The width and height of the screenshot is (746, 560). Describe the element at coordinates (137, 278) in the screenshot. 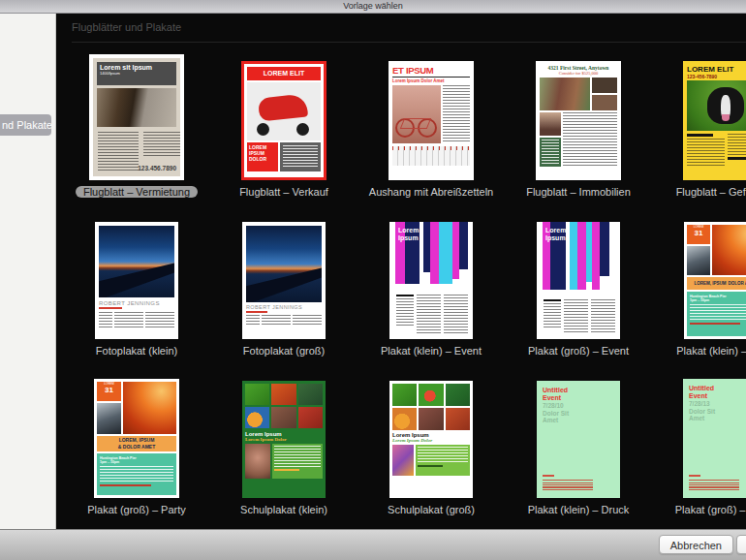

I see `pier-silhouette` at that location.